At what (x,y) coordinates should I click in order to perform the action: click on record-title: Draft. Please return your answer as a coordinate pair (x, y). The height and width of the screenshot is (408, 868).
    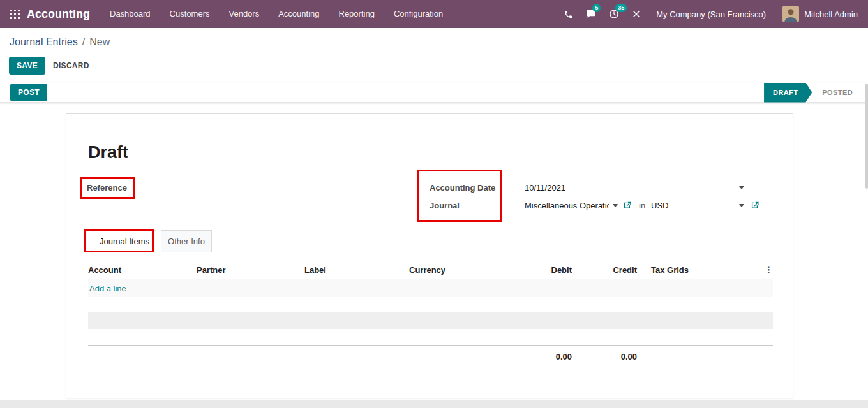
    Looking at the image, I should click on (108, 153).